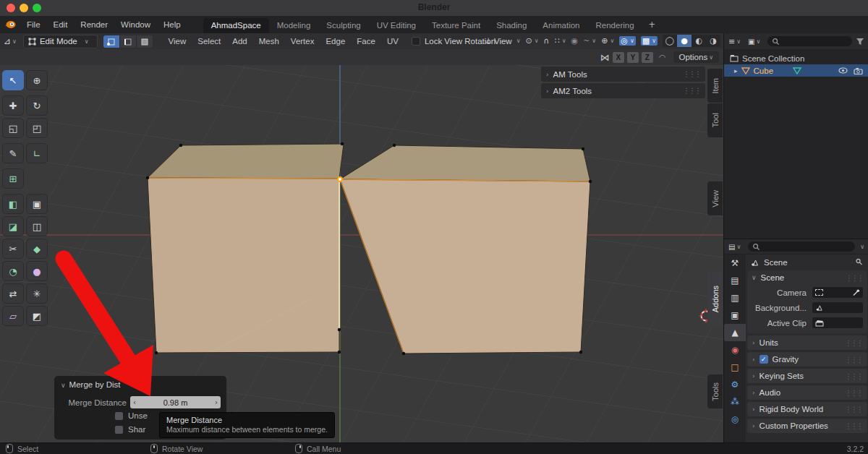 Image resolution: width=868 pixels, height=454 pixels. Describe the element at coordinates (37, 204) in the screenshot. I see `tool-inset-faces: ▣` at that location.